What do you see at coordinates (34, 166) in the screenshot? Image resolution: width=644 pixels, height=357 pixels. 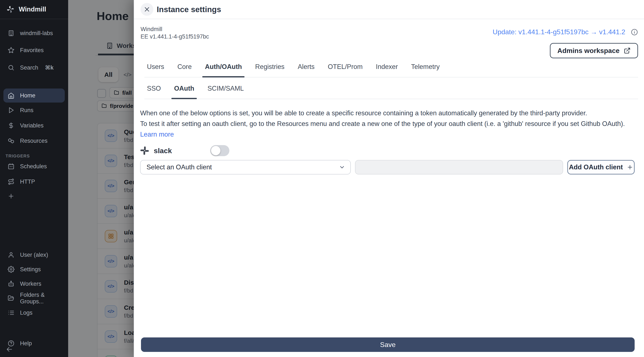 I see `schedules-label: Schedules` at bounding box center [34, 166].